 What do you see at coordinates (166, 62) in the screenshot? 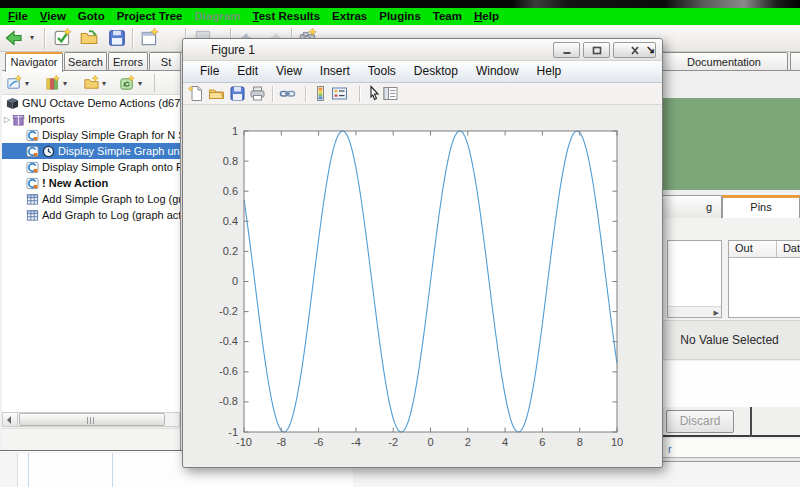
I see `tab-st: St` at bounding box center [166, 62].